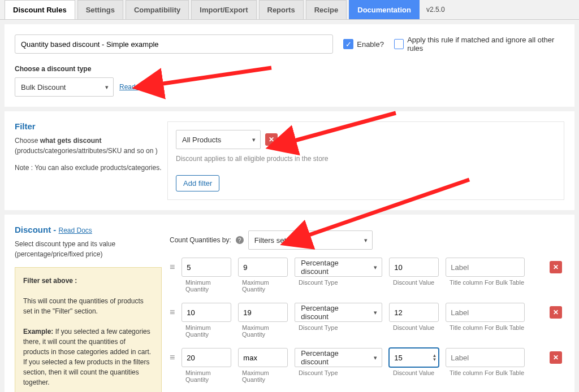  Describe the element at coordinates (88, 330) in the screenshot. I see `info-box: Filter set above : This will count the q…` at that location.